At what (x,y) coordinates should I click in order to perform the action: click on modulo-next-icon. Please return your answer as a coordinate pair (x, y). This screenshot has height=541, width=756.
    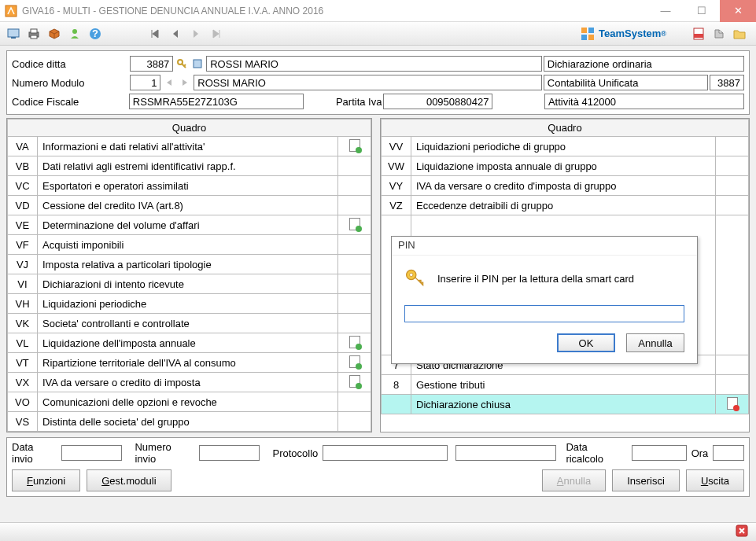
    Looking at the image, I should click on (185, 83).